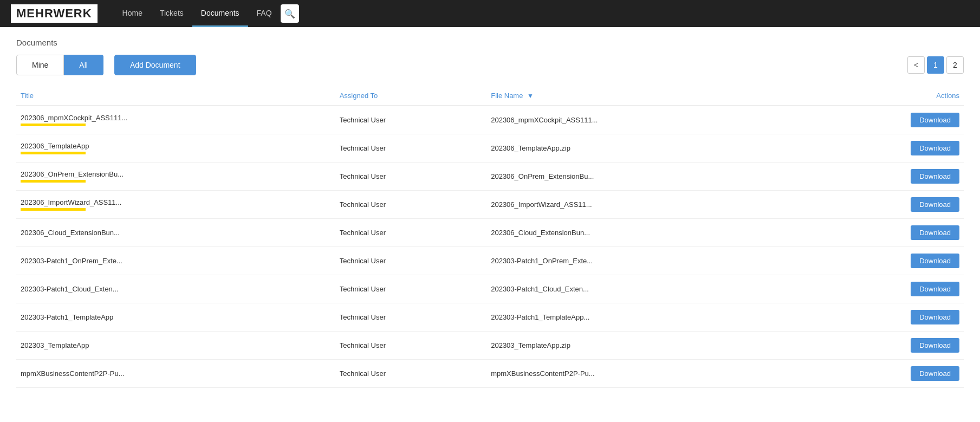 The height and width of the screenshot is (422, 980). Describe the element at coordinates (176, 148) in the screenshot. I see `title-cell: 202306_TemplateApp` at that location.